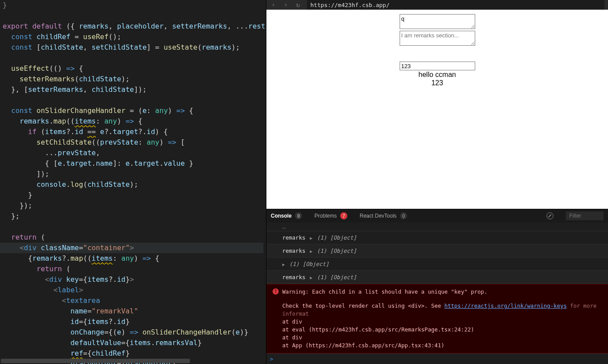 The height and width of the screenshot is (364, 608). Describe the element at coordinates (455, 5) in the screenshot. I see `url-input` at that location.